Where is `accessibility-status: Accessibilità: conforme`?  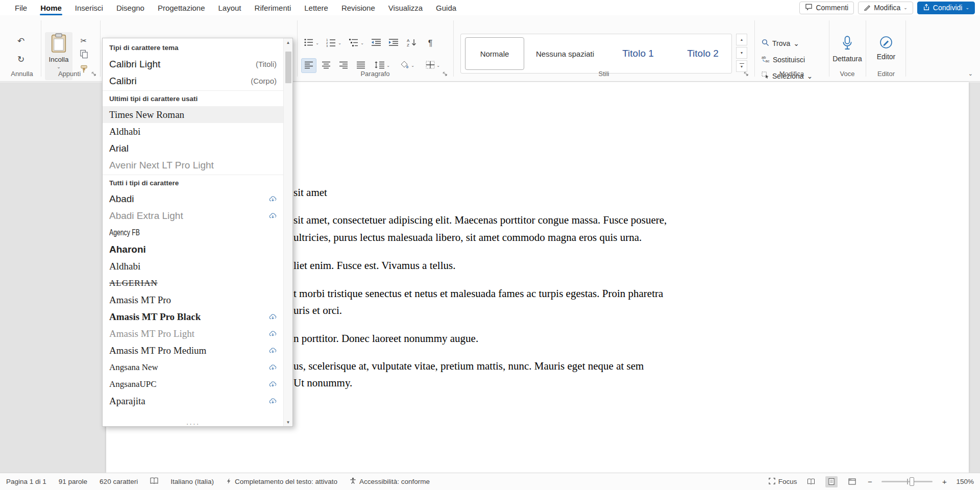 accessibility-status: Accessibilità: conforme is located at coordinates (390, 482).